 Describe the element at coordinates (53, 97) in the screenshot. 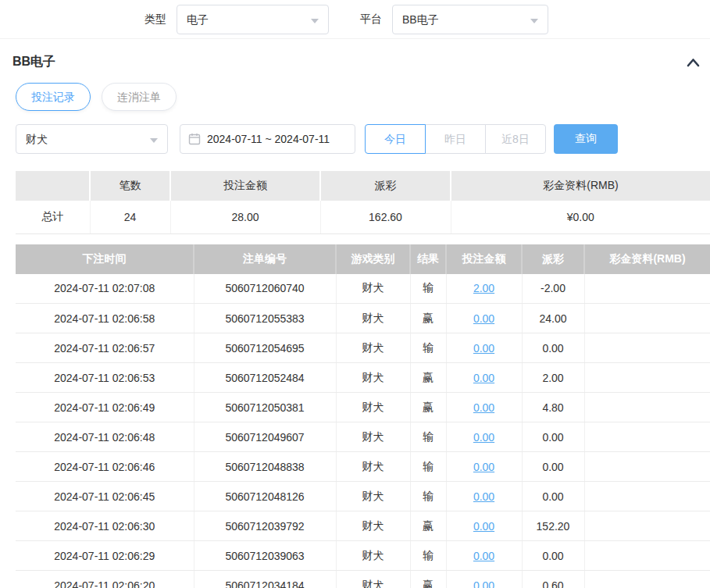

I see `tab-bet-records: 投注记录` at that location.